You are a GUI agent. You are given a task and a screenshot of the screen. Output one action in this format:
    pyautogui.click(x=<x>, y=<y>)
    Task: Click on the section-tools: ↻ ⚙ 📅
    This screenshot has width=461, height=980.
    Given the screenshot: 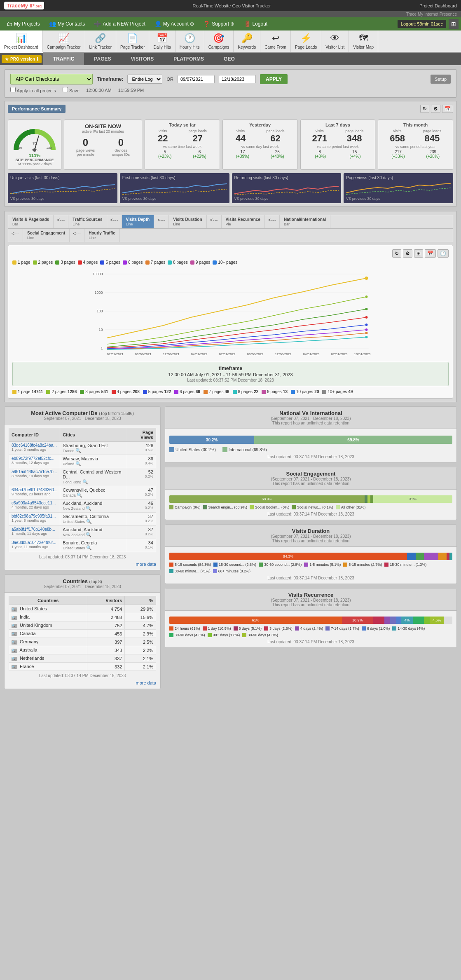 What is the action you would take?
    pyautogui.click(x=437, y=109)
    